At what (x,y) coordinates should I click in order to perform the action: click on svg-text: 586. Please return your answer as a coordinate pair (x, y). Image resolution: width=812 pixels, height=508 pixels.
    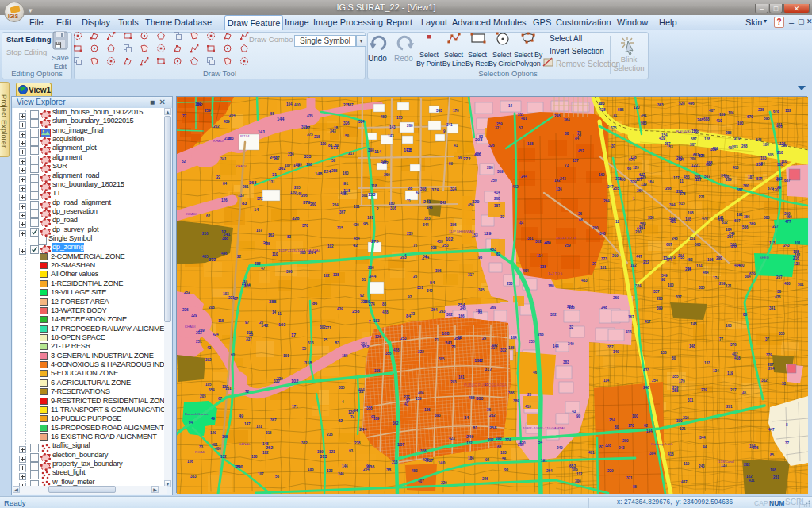
    Looking at the image, I should click on (621, 110).